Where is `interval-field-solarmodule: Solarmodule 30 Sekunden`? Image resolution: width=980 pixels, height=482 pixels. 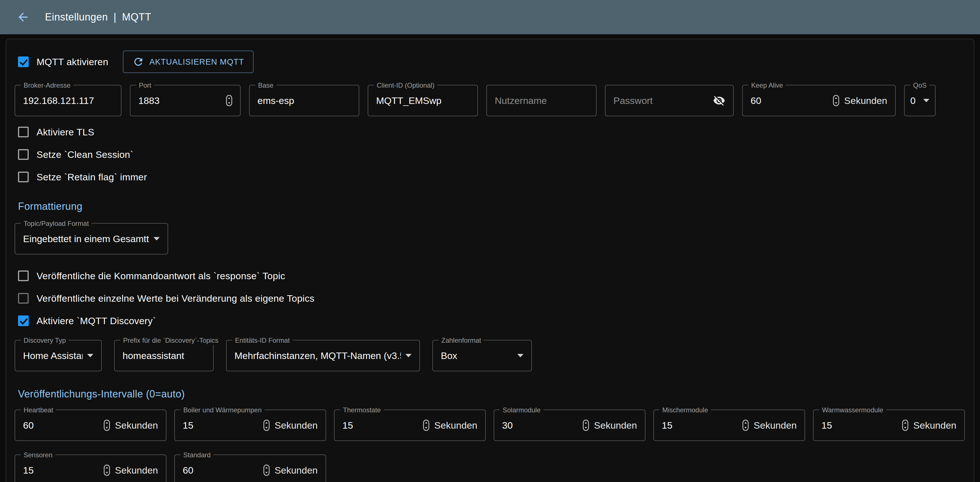 interval-field-solarmodule: Solarmodule 30 Sekunden is located at coordinates (570, 425).